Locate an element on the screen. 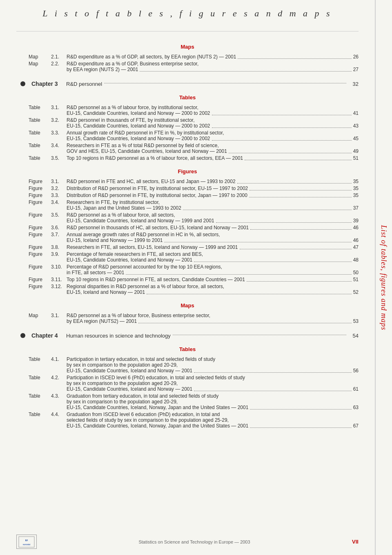 The height and width of the screenshot is (555, 392). eurostat-logo-icon: E/\ eurostat is located at coordinates (27, 542).